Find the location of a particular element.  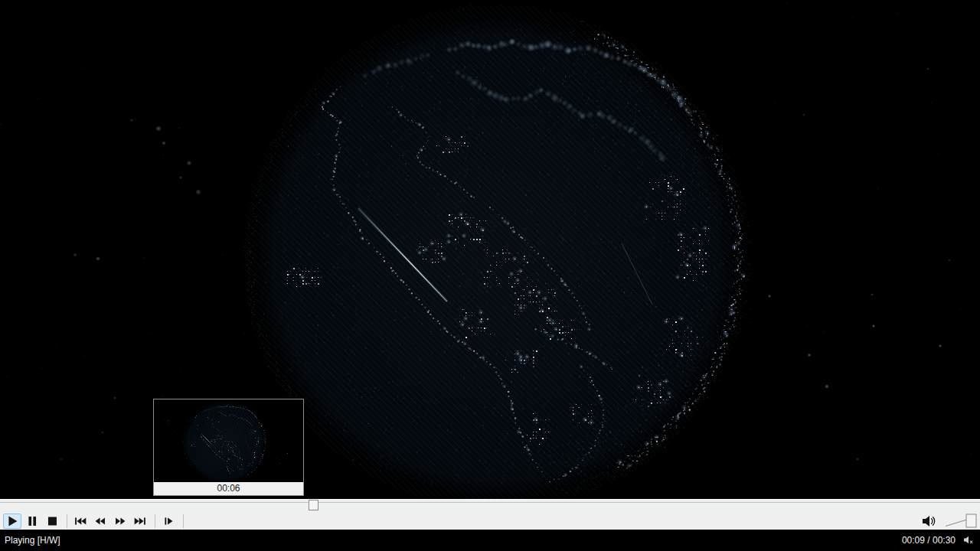

speaker-icon is located at coordinates (929, 521).